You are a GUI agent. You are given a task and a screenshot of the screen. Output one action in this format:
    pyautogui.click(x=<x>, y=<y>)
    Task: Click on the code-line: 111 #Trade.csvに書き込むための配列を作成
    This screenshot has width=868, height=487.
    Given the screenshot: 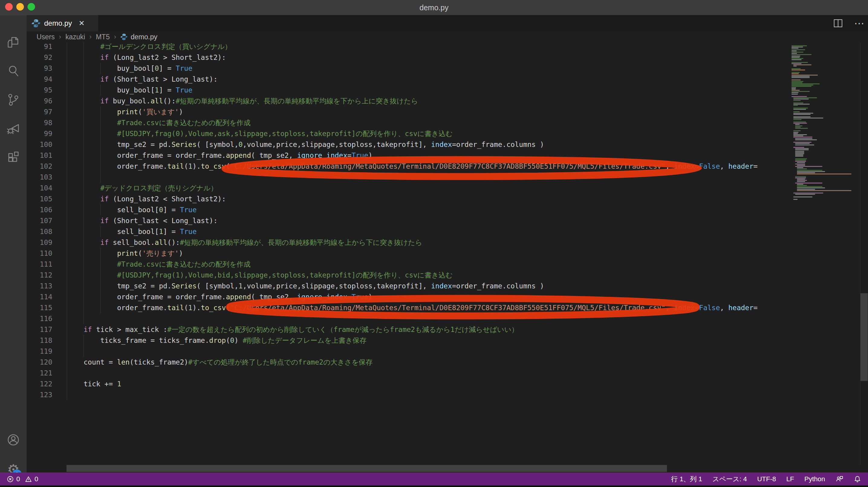 What is the action you would take?
    pyautogui.click(x=408, y=264)
    